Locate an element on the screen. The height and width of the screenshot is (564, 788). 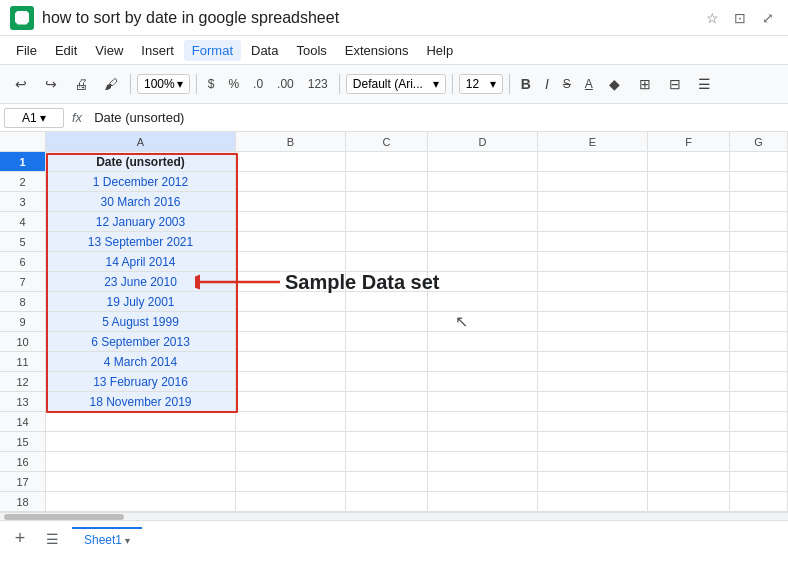
cell-d12 is located at coordinates (483, 382).